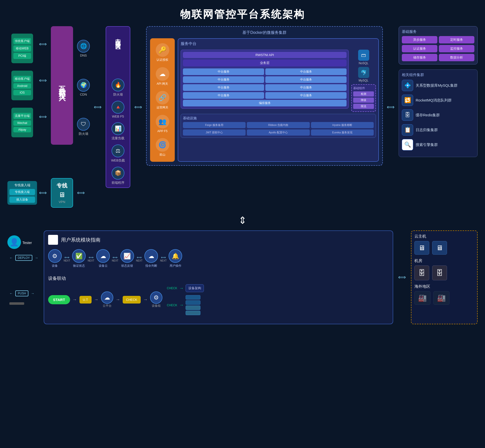 This screenshot has width=485, height=448. What do you see at coordinates (407, 145) in the screenshot?
I see `rc-search-icon: 🔍` at bounding box center [407, 145].